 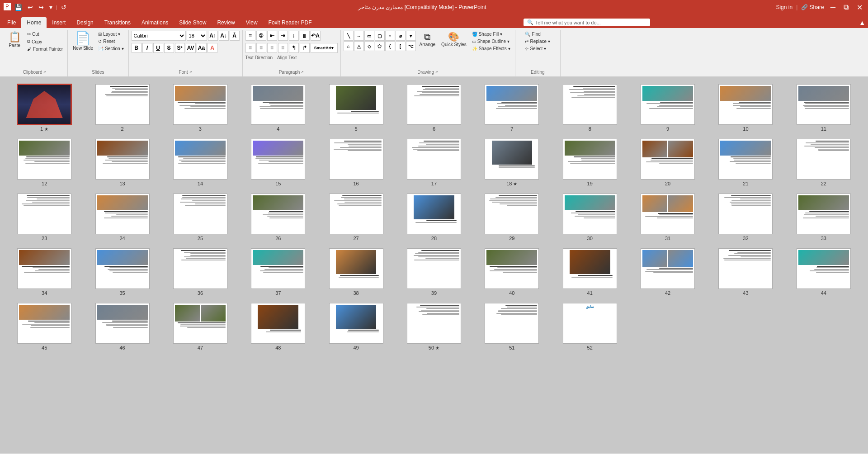 I want to click on slide-item-50: 50★, so click(x=434, y=326).